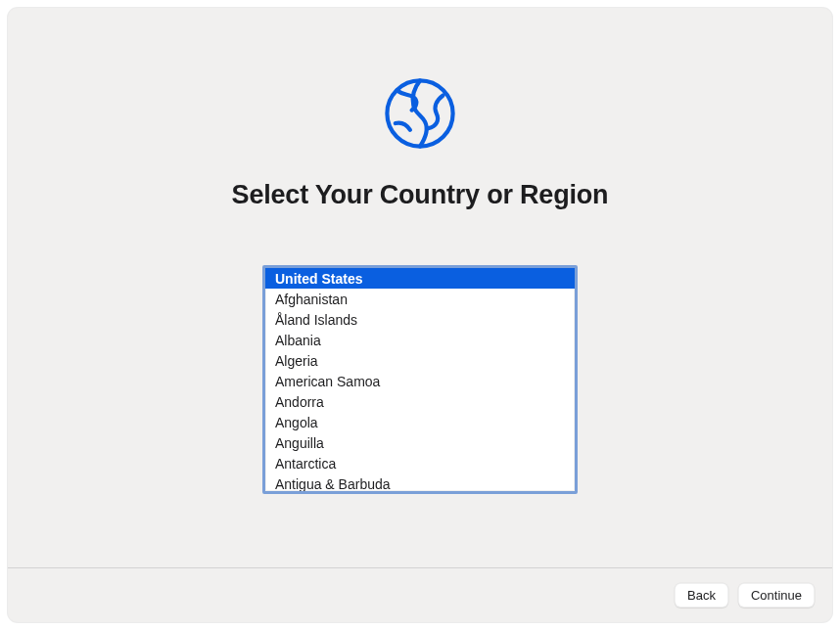 The image size is (840, 630). What do you see at coordinates (420, 299) in the screenshot?
I see `list-item: Afghanistan` at bounding box center [420, 299].